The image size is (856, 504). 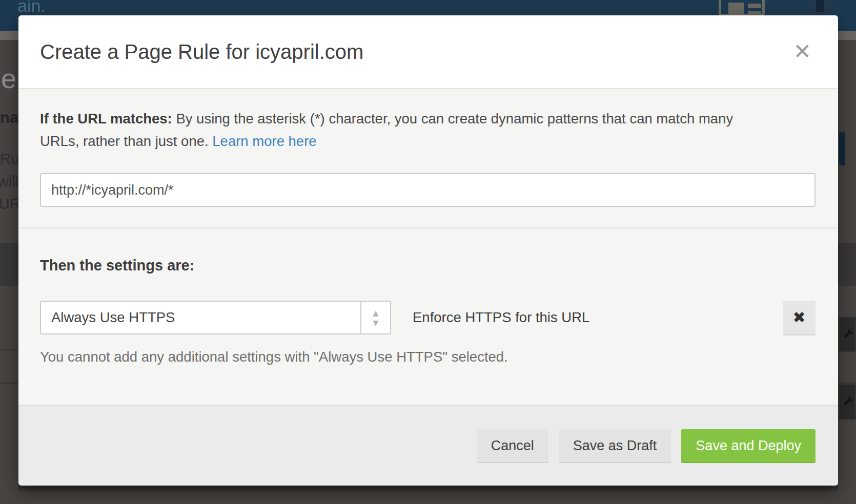 What do you see at coordinates (9, 181) in the screenshot?
I see `background-text-fragment: will` at bounding box center [9, 181].